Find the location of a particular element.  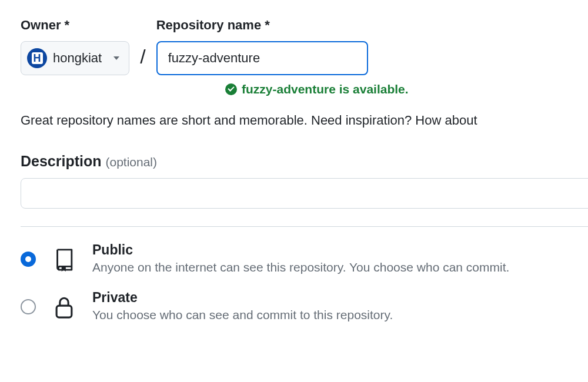

description-input is located at coordinates (305, 193).